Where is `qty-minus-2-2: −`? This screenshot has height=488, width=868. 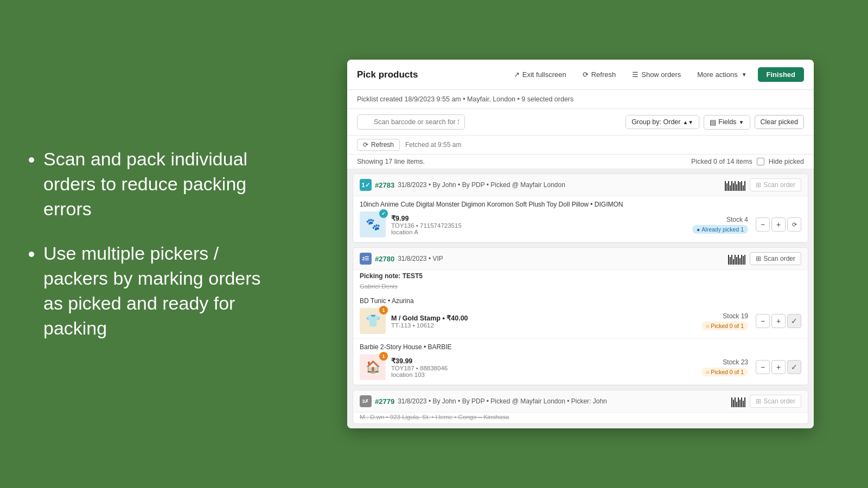 qty-minus-2-2: − is located at coordinates (763, 367).